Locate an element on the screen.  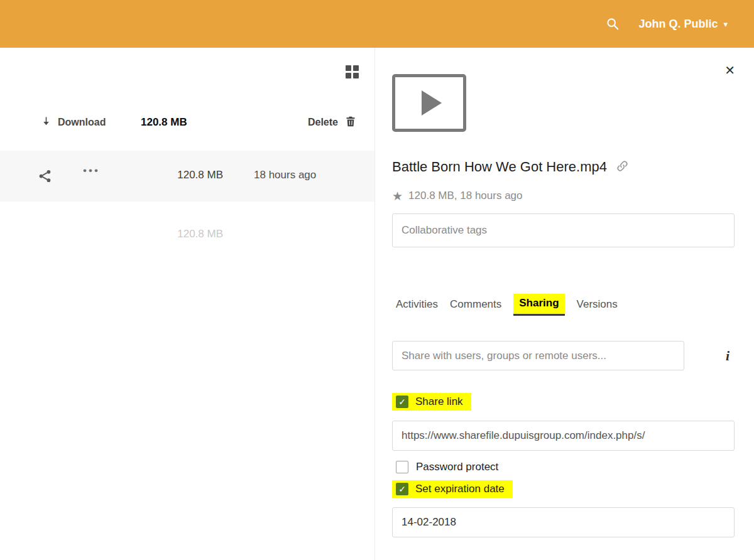
top-bar: John Q. Public ▾ is located at coordinates (377, 24).